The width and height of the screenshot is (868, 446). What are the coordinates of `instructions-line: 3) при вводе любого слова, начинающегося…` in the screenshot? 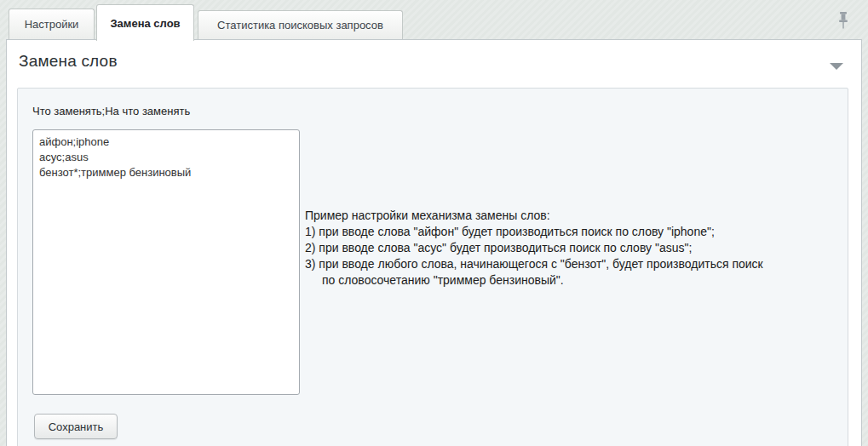 It's located at (576, 264).